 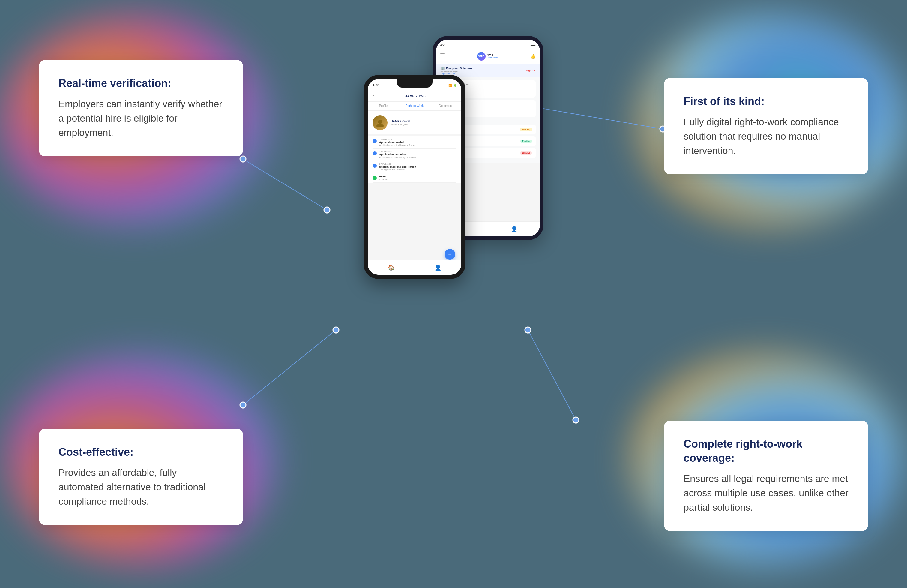 What do you see at coordinates (415, 177) in the screenshot?
I see `front-phone-screen: 4:20 📶 🔋 ‹ JAMES OWSL Profile Right to W…` at bounding box center [415, 177].